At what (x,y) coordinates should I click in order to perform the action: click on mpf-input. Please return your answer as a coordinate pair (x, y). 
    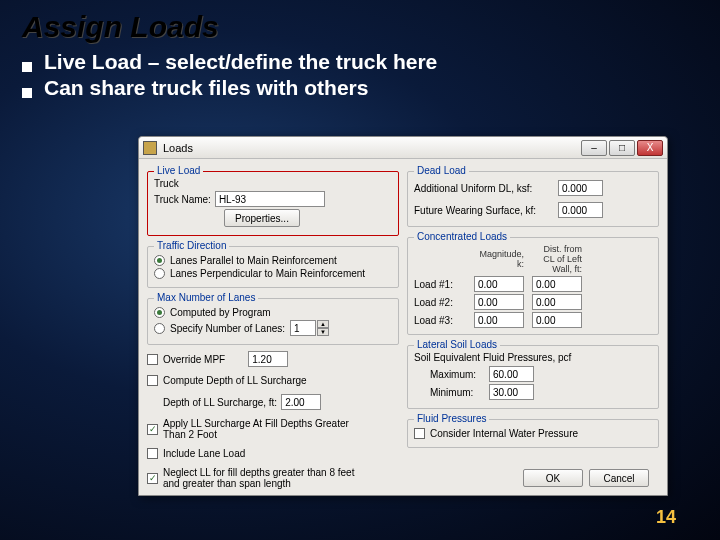
    Looking at the image, I should click on (268, 359).